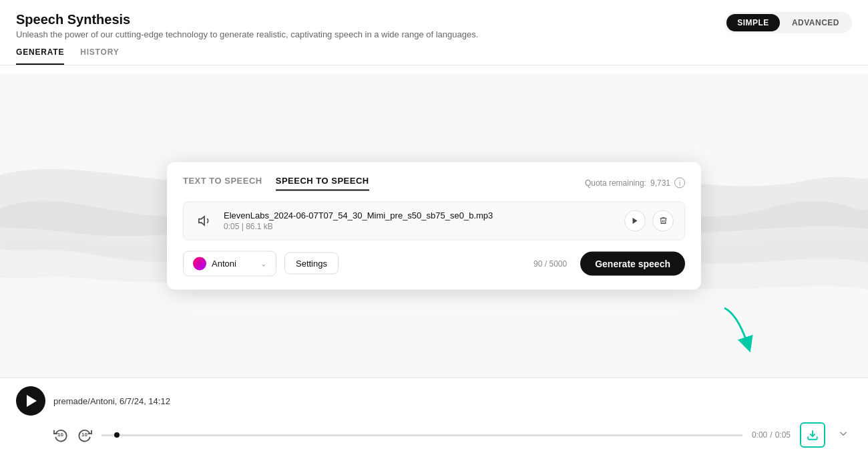  What do you see at coordinates (753, 23) in the screenshot?
I see `simple-mode-button: SIMPLE` at bounding box center [753, 23].